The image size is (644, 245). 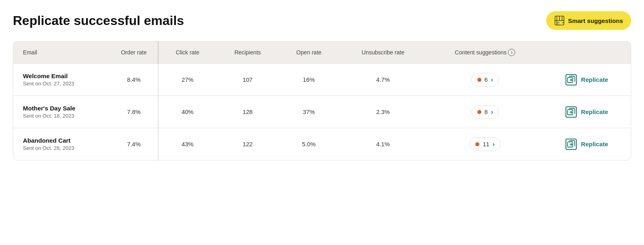 What do you see at coordinates (63, 148) in the screenshot?
I see `email-date-2: Sent on Oct. 28, 2023` at bounding box center [63, 148].